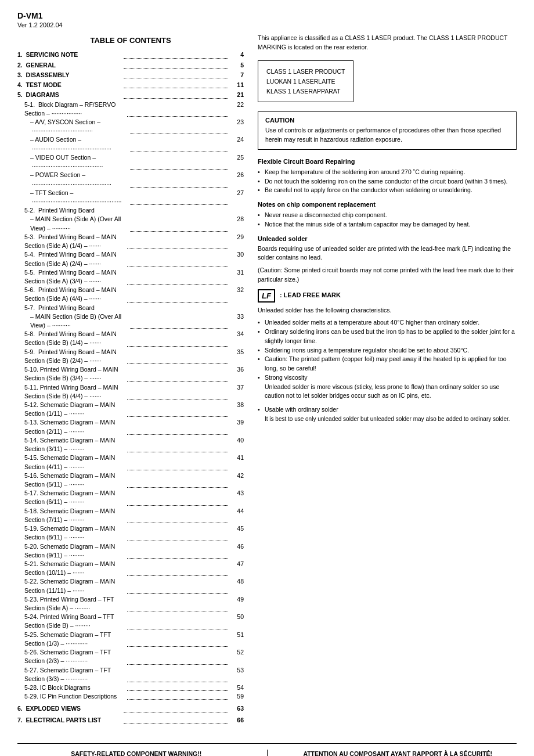  What do you see at coordinates (237, 197) in the screenshot?
I see `toc-page-5-1e: 27` at bounding box center [237, 197].